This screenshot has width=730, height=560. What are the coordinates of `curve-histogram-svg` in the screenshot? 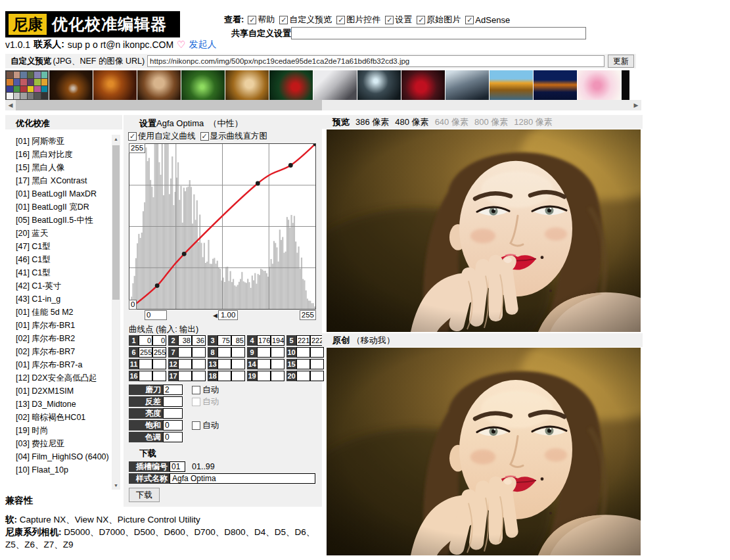 It's located at (222, 226).